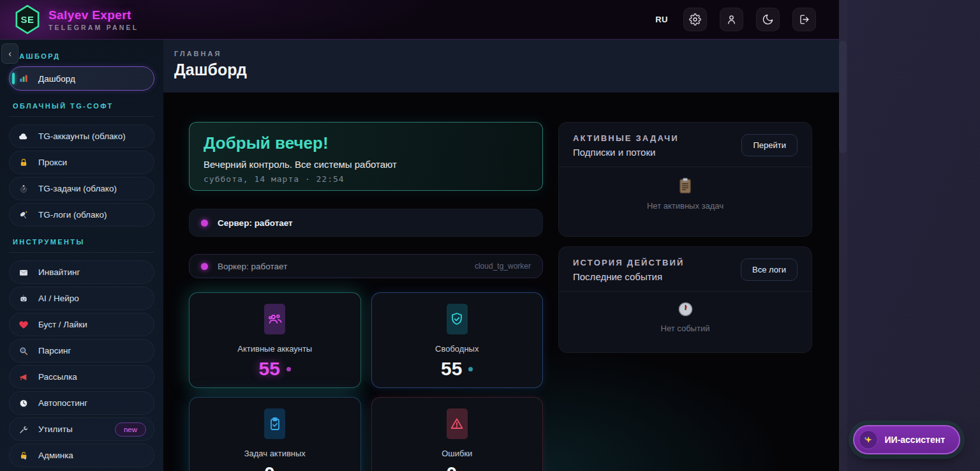 This screenshot has height=471, width=980. Describe the element at coordinates (93, 15) in the screenshot. I see `brand-name: Salyev Expert` at that location.